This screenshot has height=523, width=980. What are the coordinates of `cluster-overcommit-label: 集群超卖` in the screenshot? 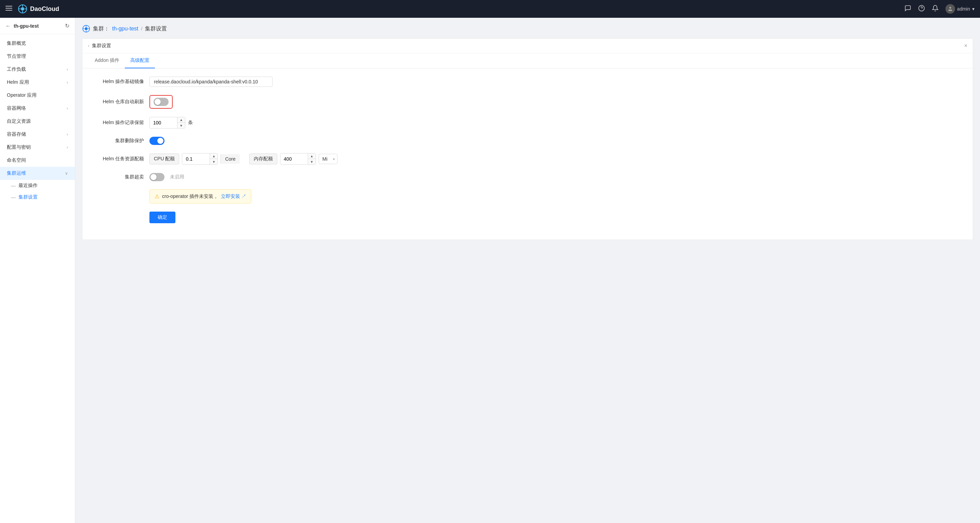 It's located at (120, 177).